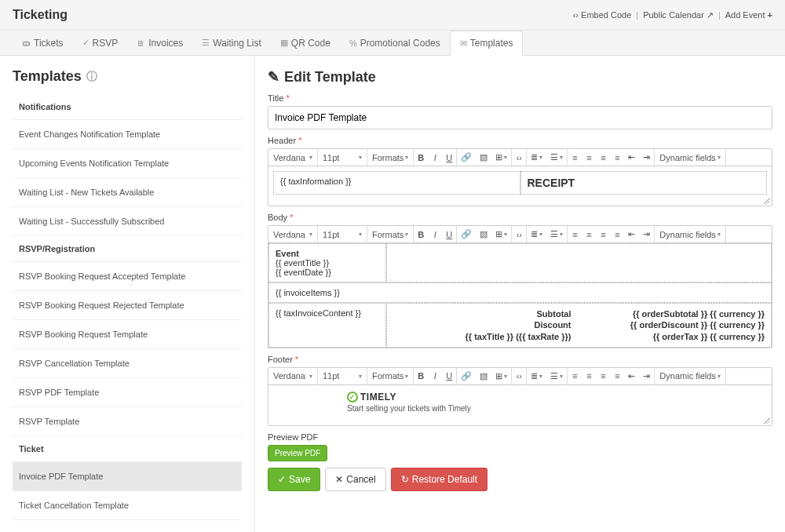 The height and width of the screenshot is (532, 785). Describe the element at coordinates (520, 118) in the screenshot. I see `title-input` at that location.